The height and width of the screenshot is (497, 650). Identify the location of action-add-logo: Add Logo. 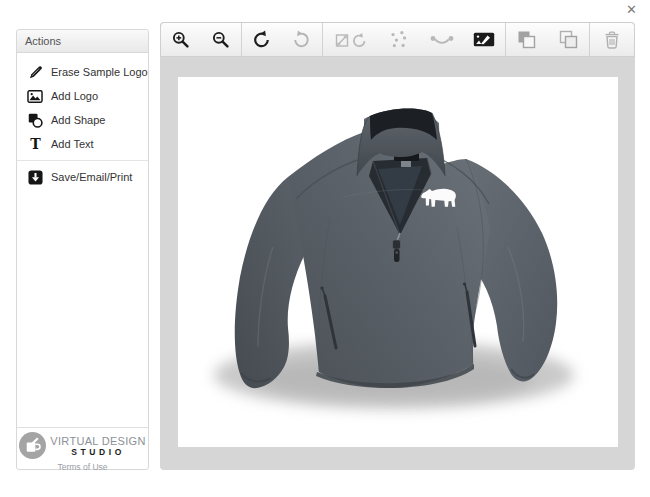
(82, 96).